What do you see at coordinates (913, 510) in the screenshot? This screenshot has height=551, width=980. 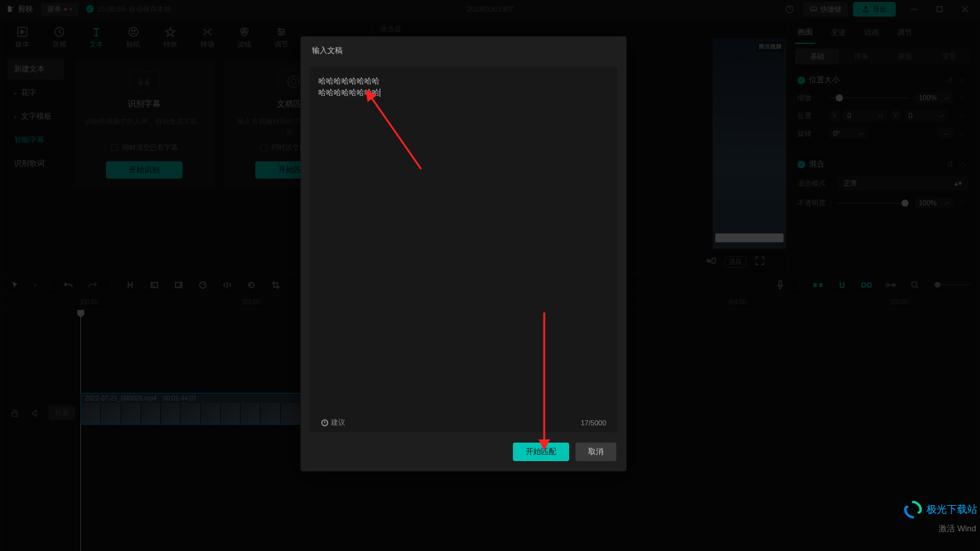 I see `watermark-logo-icon` at bounding box center [913, 510].